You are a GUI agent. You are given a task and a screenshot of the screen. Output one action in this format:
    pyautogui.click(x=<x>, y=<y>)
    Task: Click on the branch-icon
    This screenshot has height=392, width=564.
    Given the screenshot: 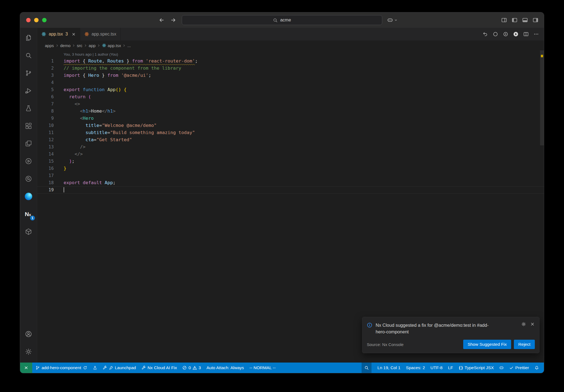 What is the action you would take?
    pyautogui.click(x=38, y=368)
    